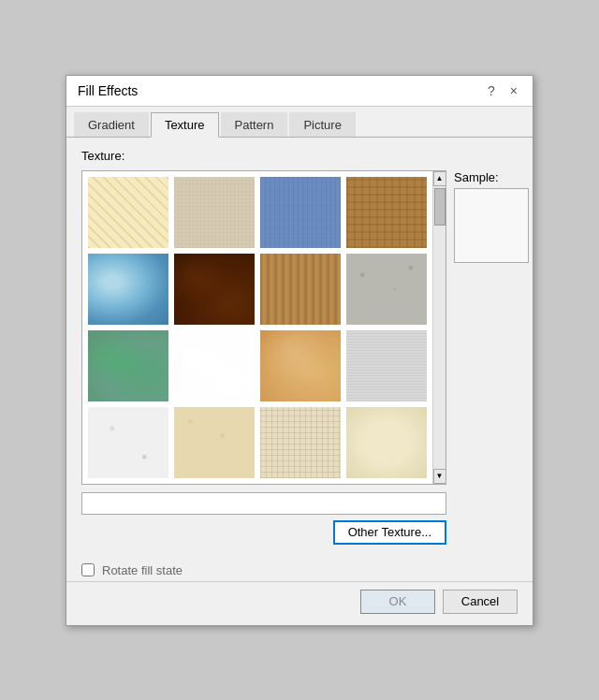  Describe the element at coordinates (128, 366) in the screenshot. I see `texture-cell-green-marble` at that location.